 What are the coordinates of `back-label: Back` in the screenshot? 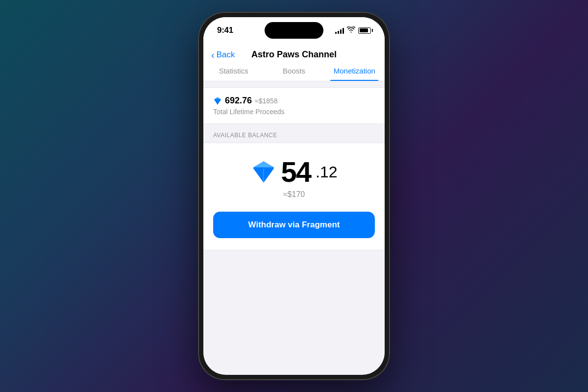 It's located at (226, 55).